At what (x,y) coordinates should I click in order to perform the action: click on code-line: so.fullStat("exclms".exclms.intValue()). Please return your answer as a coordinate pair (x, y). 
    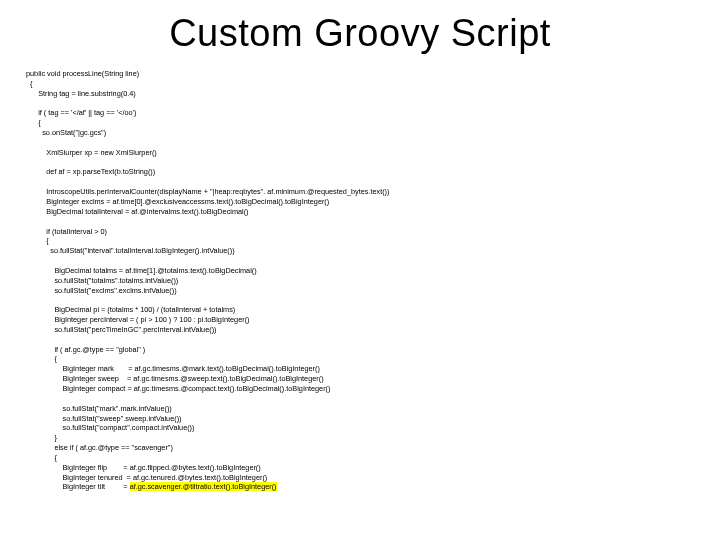
    Looking at the image, I should click on (107, 290).